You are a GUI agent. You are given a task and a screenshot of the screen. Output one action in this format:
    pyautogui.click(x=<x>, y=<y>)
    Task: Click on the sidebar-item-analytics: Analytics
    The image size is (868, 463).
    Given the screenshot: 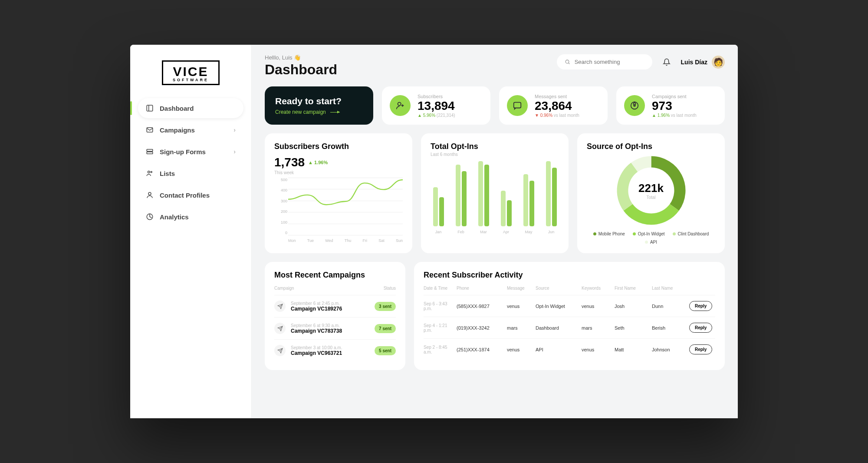 What is the action you would take?
    pyautogui.click(x=191, y=217)
    